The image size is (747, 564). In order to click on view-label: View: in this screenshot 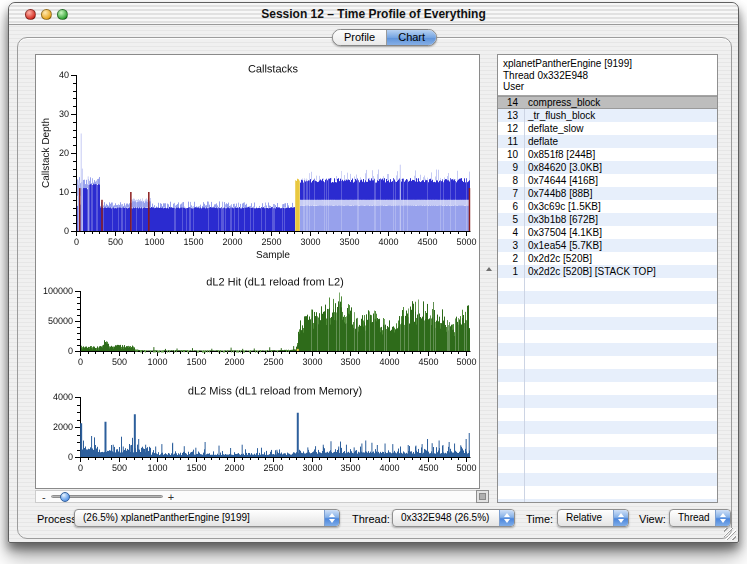, I will do `click(652, 519)`.